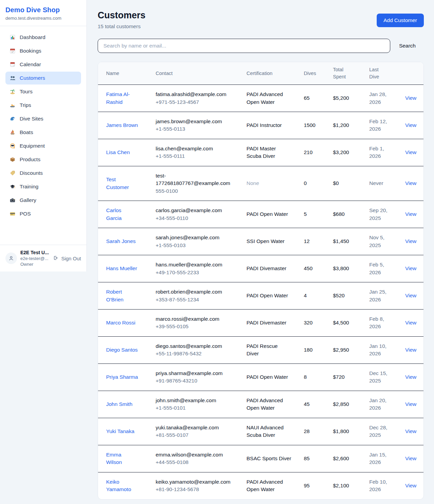 The width and height of the screenshot is (434, 504). Describe the element at coordinates (122, 350) in the screenshot. I see `customer-name-link: Diego Santos` at that location.